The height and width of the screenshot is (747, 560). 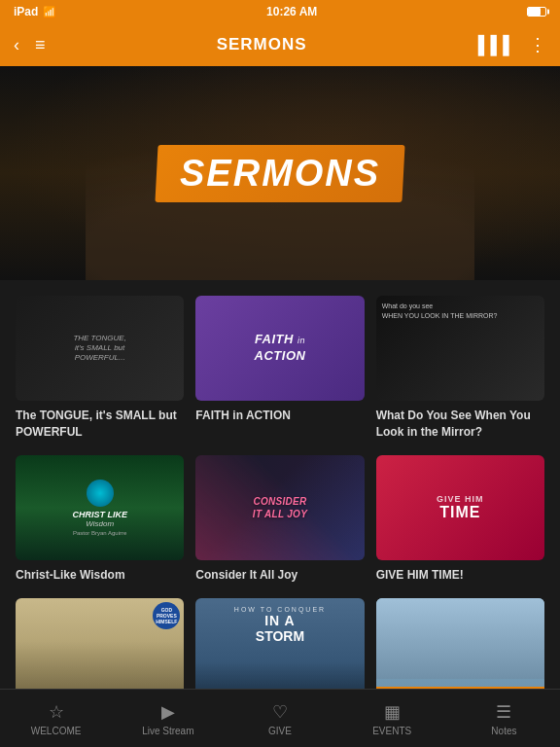 What do you see at coordinates (99, 348) in the screenshot?
I see `sermon-thumb-tongue: THE TONGUE,it's SMALL butPOWERFUL...` at bounding box center [99, 348].